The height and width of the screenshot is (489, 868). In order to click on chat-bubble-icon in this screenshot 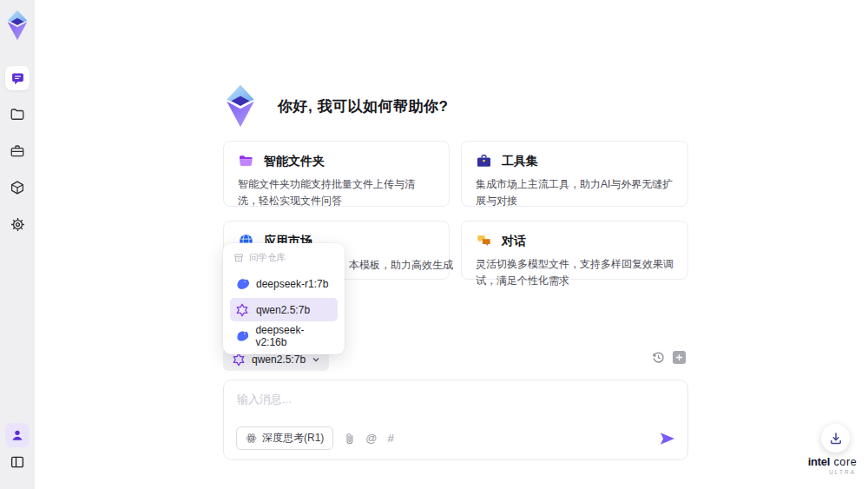, I will do `click(17, 78)`.